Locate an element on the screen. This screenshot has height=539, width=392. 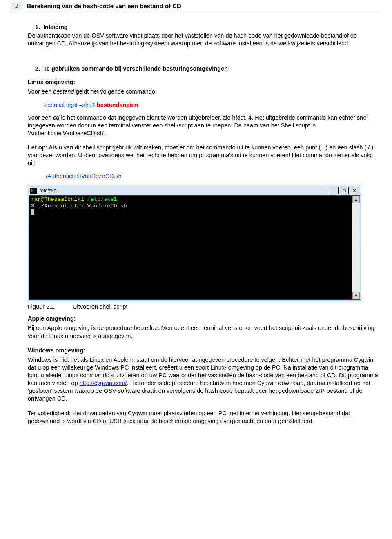
page-number: 2 is located at coordinates (17, 6).